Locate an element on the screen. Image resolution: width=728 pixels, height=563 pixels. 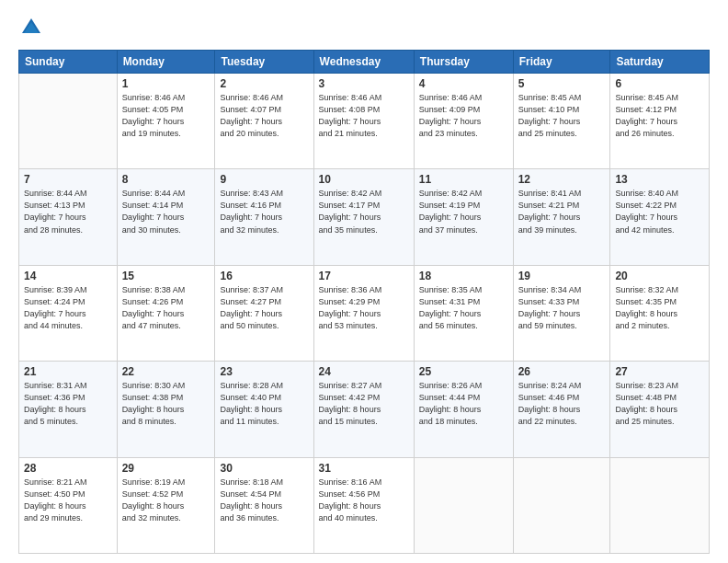
header is located at coordinates (364, 28).